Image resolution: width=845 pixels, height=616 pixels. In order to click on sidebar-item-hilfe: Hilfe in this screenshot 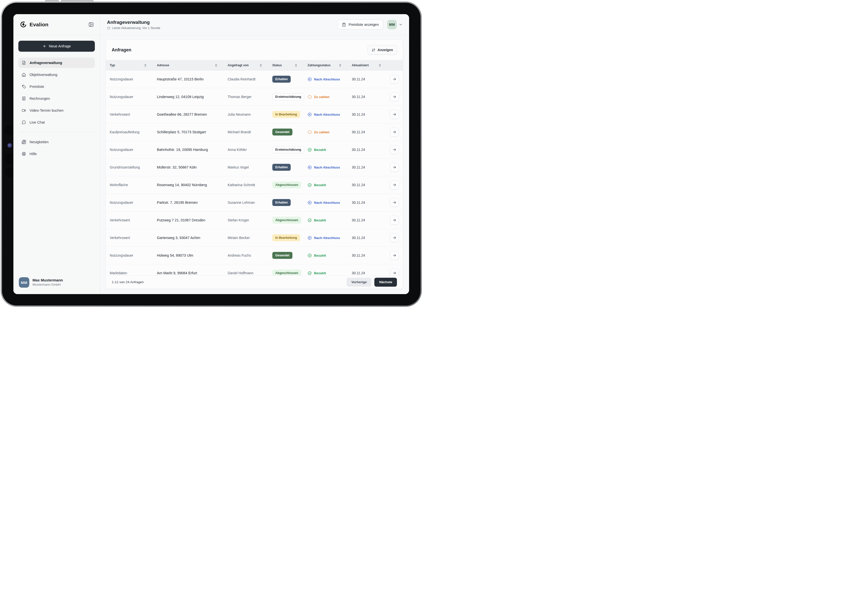, I will do `click(57, 154)`.